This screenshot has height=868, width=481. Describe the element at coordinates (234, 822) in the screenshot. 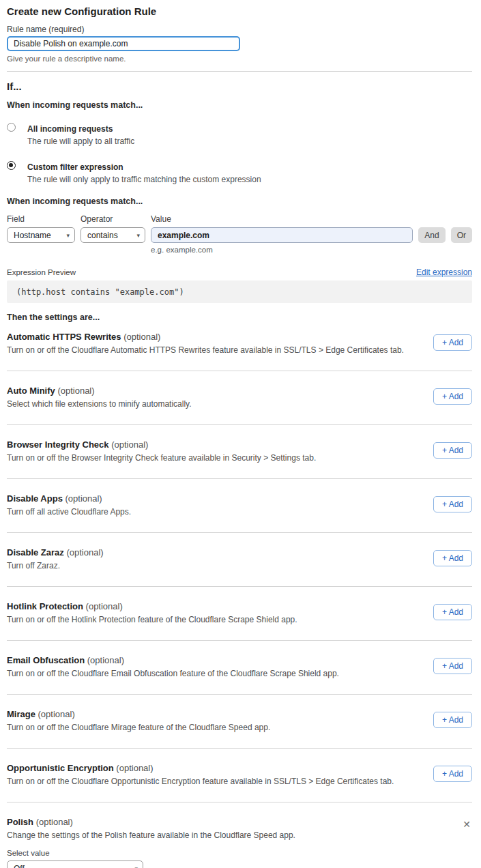

I see `setting-title: Polish (optional)` at that location.